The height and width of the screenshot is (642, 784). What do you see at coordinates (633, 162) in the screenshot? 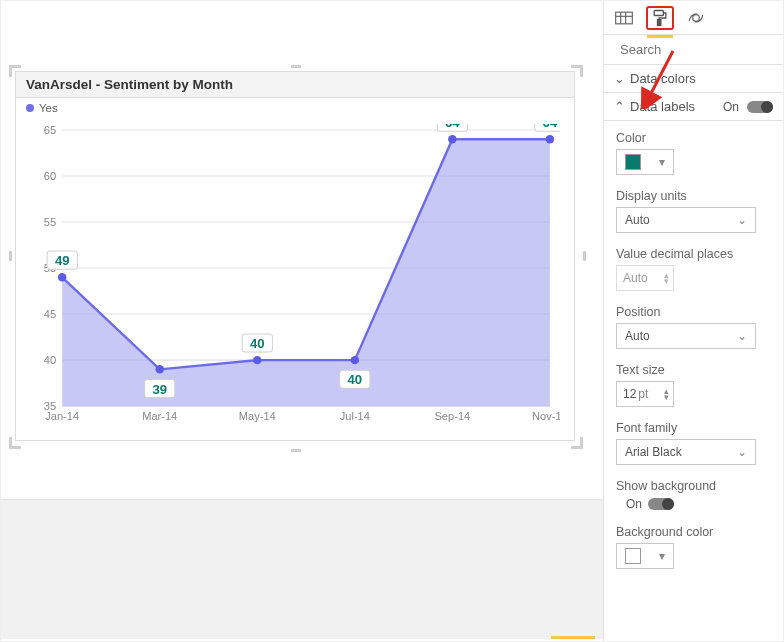
I see `color-swatch-icon` at bounding box center [633, 162].